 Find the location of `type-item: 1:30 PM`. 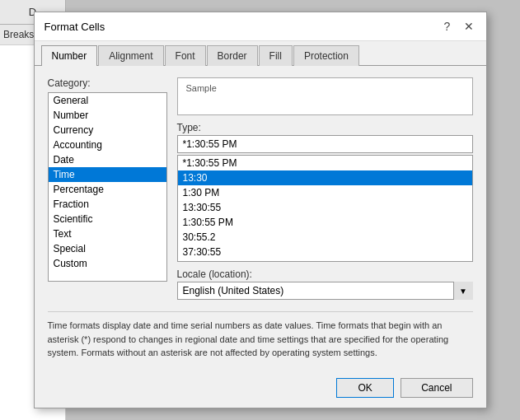

type-item: 1:30 PM is located at coordinates (325, 193).